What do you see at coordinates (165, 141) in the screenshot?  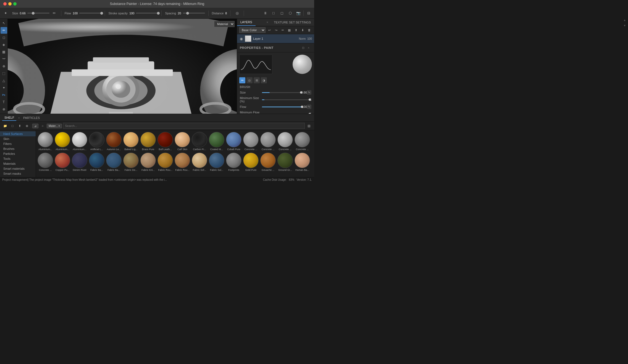 I see `material-item: Bull Leath...` at bounding box center [165, 141].